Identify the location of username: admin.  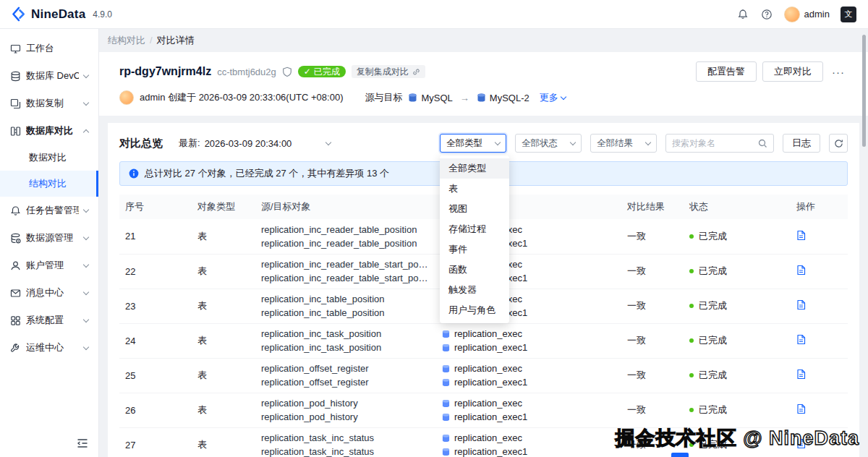
(817, 14).